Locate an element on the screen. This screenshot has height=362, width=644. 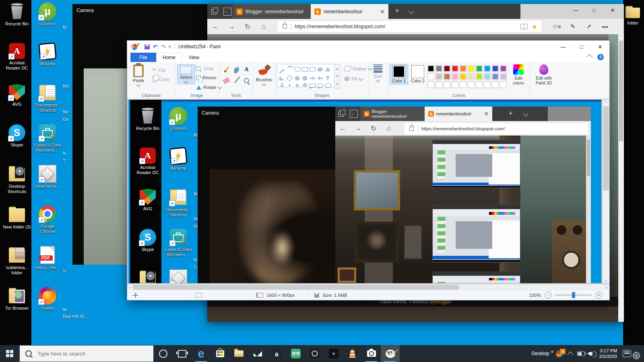
annotate-pen-icon: ✎ is located at coordinates (573, 27).